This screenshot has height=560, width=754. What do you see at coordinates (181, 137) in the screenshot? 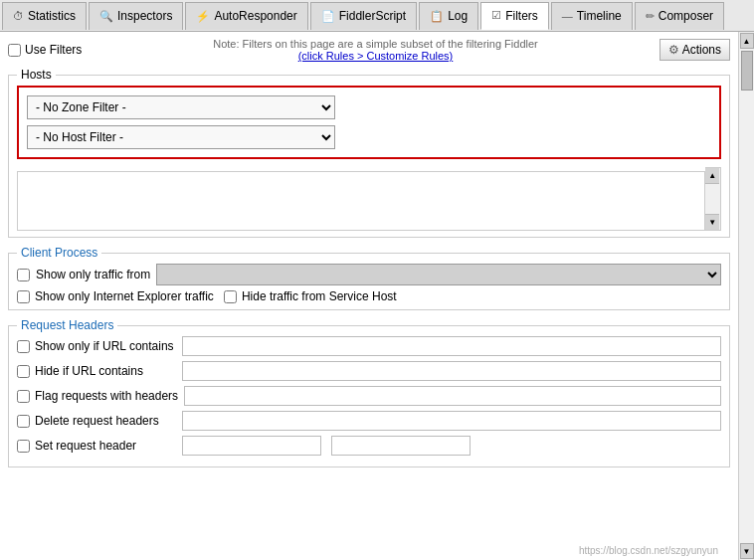
I see `host-filter-select: - No Host Filter - Hide the following Ho…` at bounding box center [181, 137].